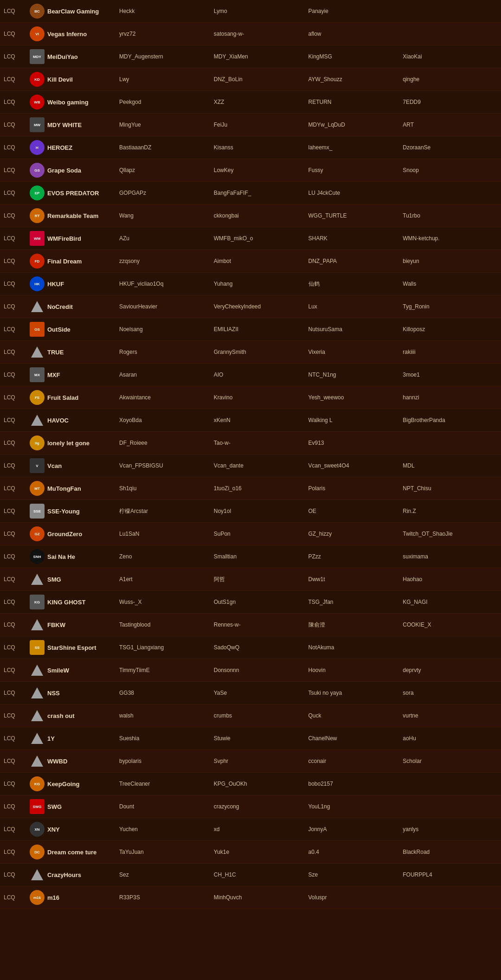 The height and width of the screenshot is (980, 501). What do you see at coordinates (261, 125) in the screenshot?
I see `player-2: FeiJu` at bounding box center [261, 125].